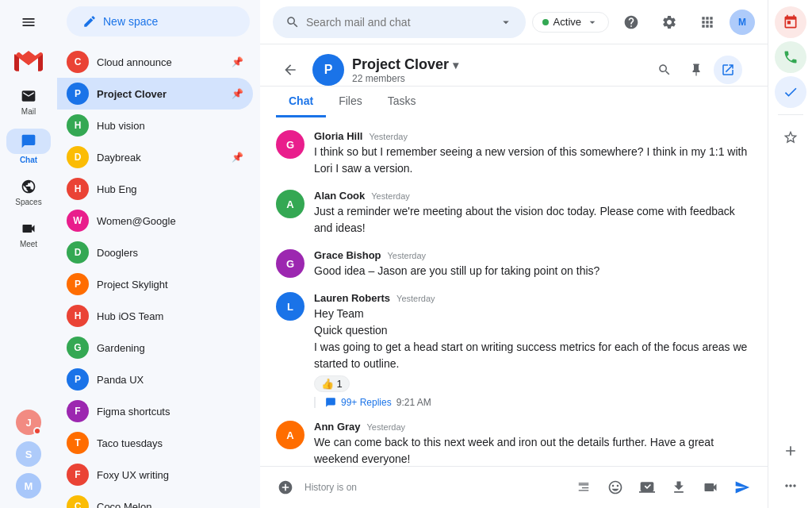 This screenshot has height=508, width=812. What do you see at coordinates (155, 62) in the screenshot?
I see `sidebar-item-cloud-announce: C Cloud announce 📌` at bounding box center [155, 62].